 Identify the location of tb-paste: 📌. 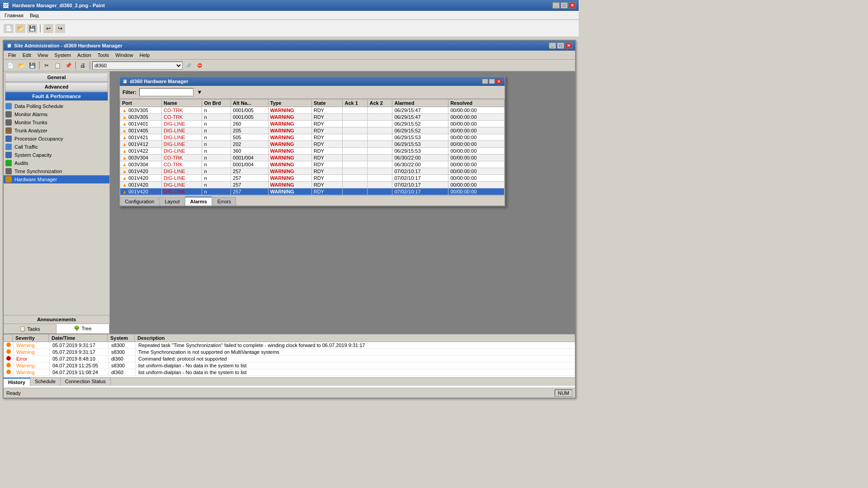
(68, 66).